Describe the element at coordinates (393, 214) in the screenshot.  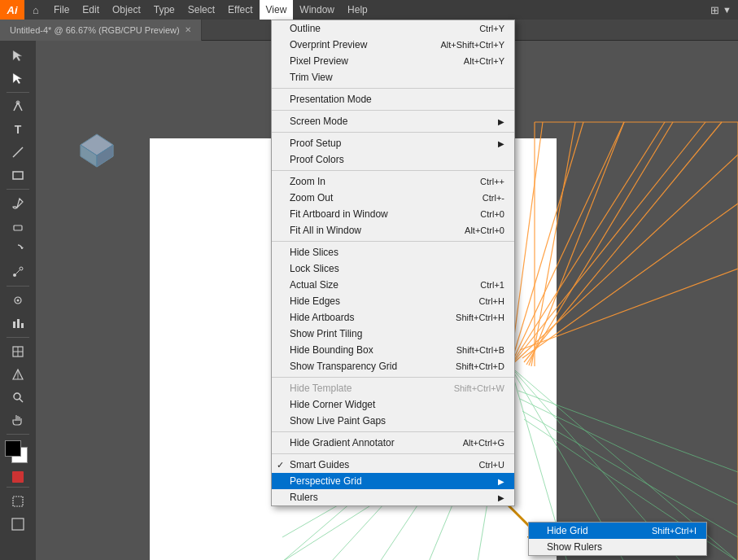
I see `dd-fit-artboard: Fit Artboard in Window Ctrl+0` at that location.